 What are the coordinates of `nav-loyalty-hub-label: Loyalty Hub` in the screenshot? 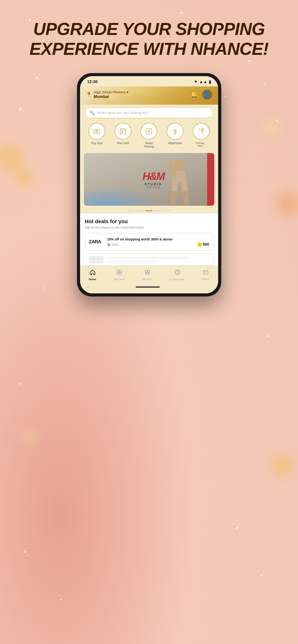 It's located at (177, 279).